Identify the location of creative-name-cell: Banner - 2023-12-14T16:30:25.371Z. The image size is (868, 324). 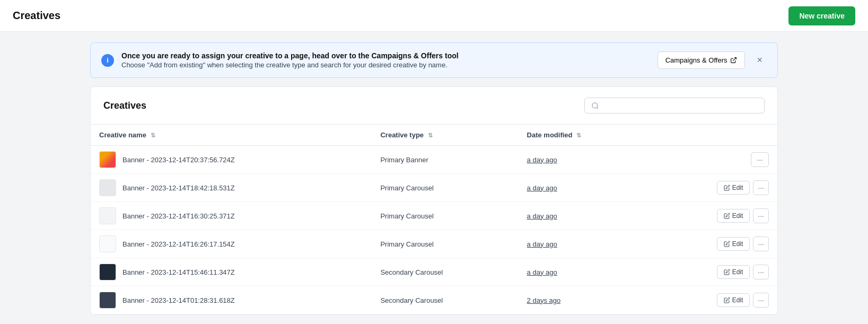
(231, 216).